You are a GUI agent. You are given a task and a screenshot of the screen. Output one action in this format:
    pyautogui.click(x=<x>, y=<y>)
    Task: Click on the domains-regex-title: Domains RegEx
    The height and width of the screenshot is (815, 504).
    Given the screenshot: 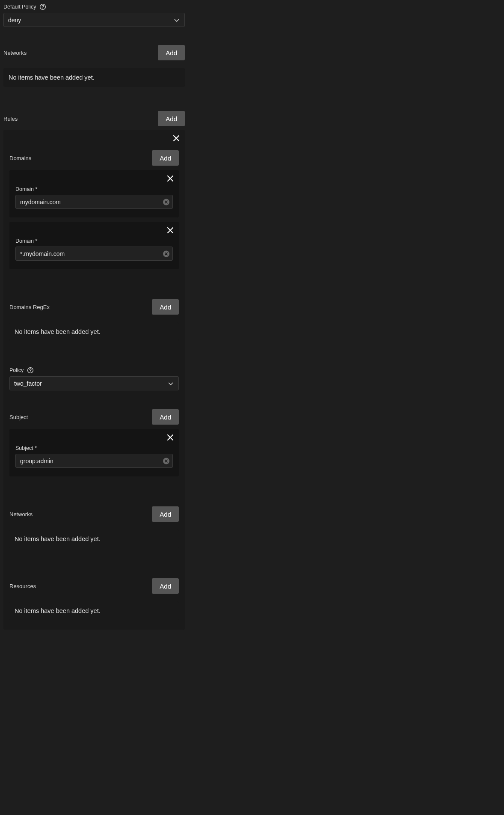 What is the action you would take?
    pyautogui.click(x=30, y=307)
    